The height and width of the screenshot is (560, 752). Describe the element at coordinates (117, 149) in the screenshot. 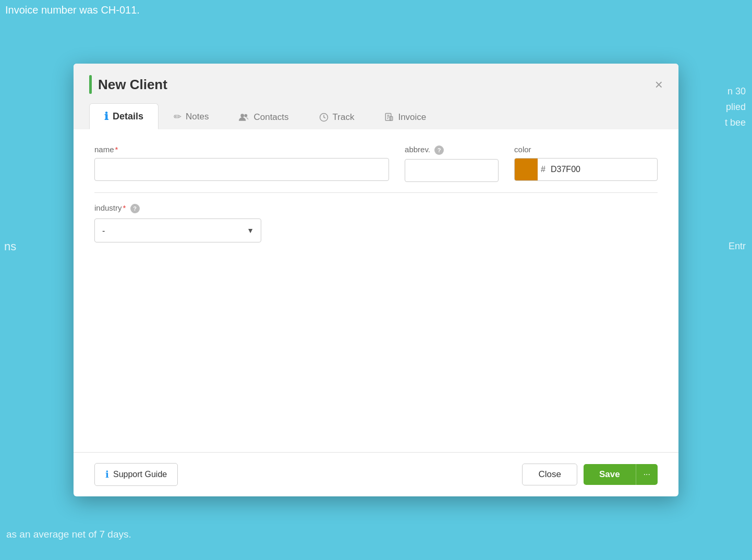

I see `name-required-star: *` at that location.